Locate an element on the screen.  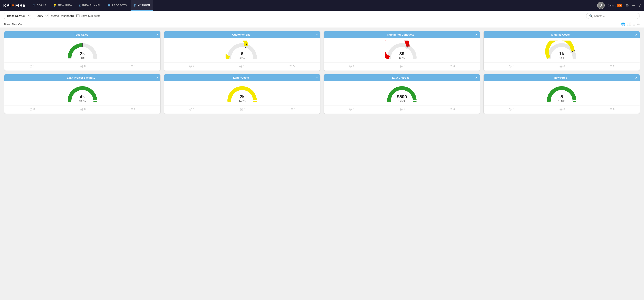
footer-item-eco-charges-compass: ⊙0 is located at coordinates (352, 109).